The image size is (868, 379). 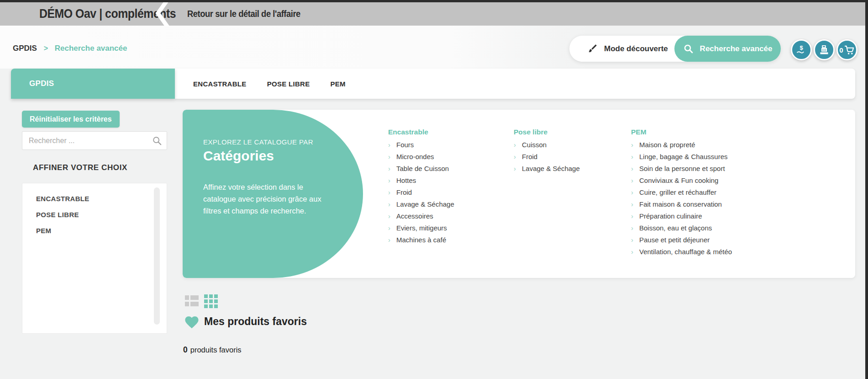 What do you see at coordinates (680, 204) in the screenshot?
I see `category-item-label: Fait maison & conservation` at bounding box center [680, 204].